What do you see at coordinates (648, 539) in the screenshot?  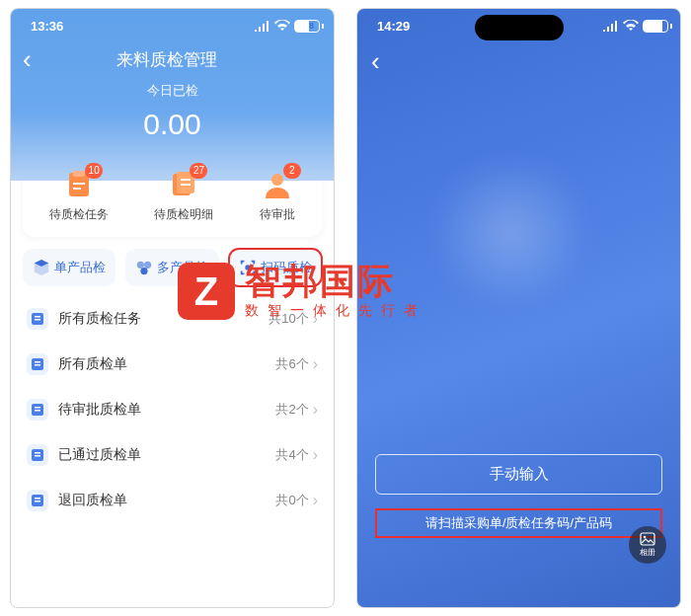 I see `image-icon` at bounding box center [648, 539].